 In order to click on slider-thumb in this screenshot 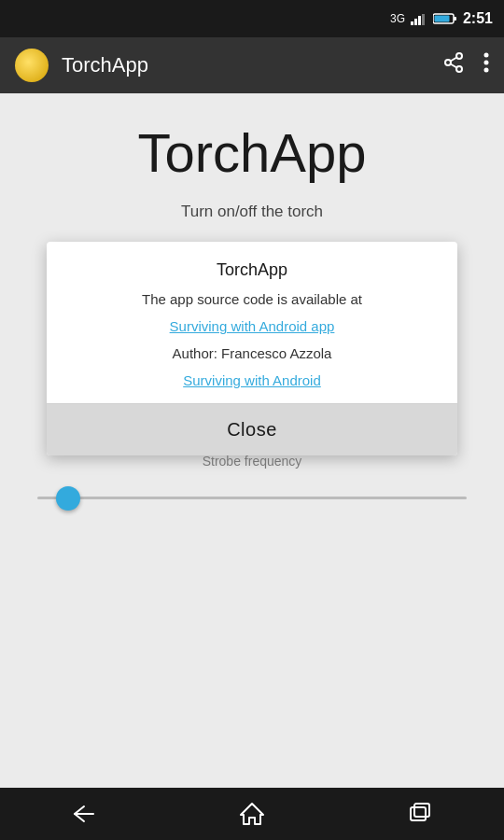, I will do `click(68, 498)`.